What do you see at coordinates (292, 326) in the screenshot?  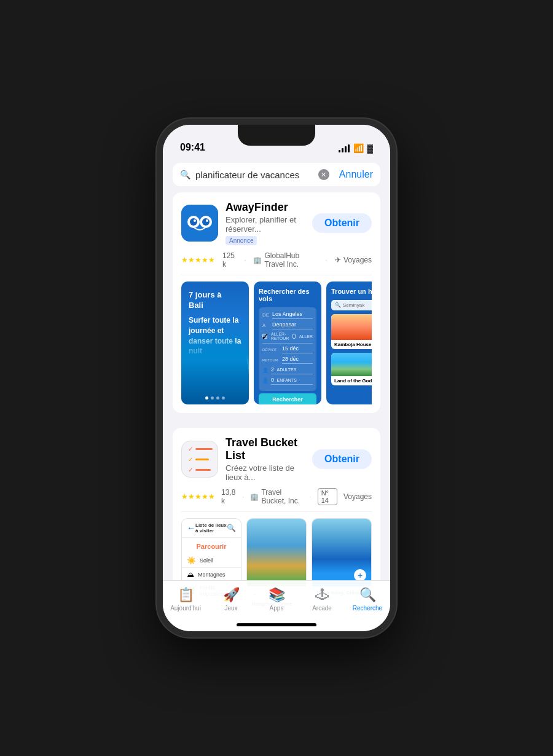 I see `to-value: Denpasar` at bounding box center [292, 326].